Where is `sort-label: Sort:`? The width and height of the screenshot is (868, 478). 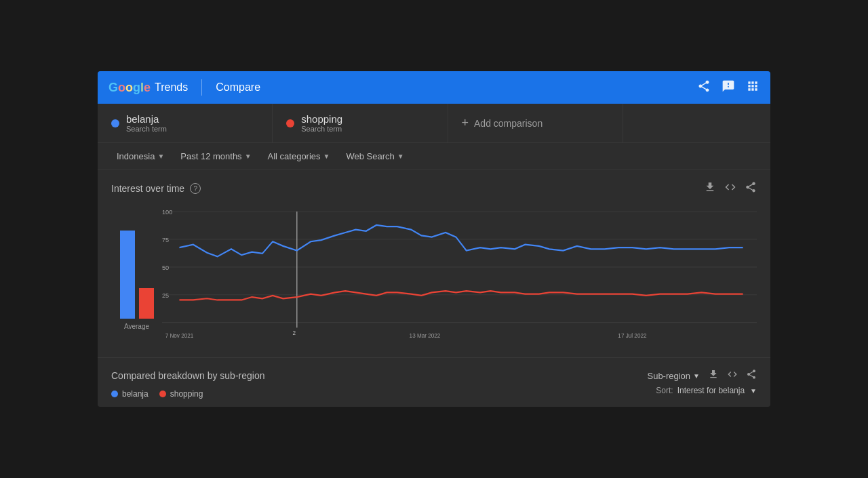
sort-label: Sort: is located at coordinates (665, 391).